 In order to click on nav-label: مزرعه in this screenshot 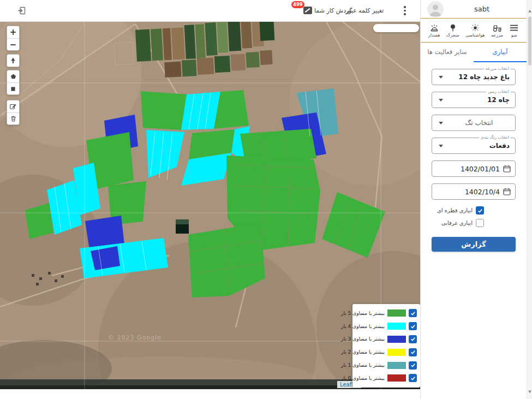, I will do `click(497, 35)`.